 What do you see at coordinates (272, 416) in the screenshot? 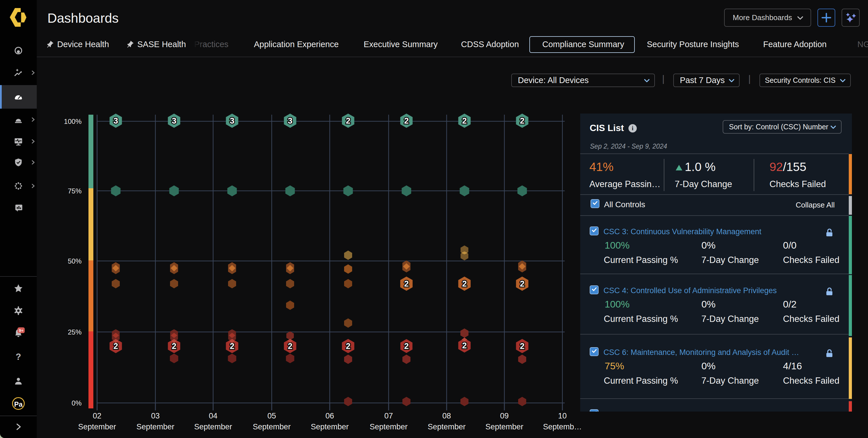
I see `svg-text: 05` at bounding box center [272, 416].